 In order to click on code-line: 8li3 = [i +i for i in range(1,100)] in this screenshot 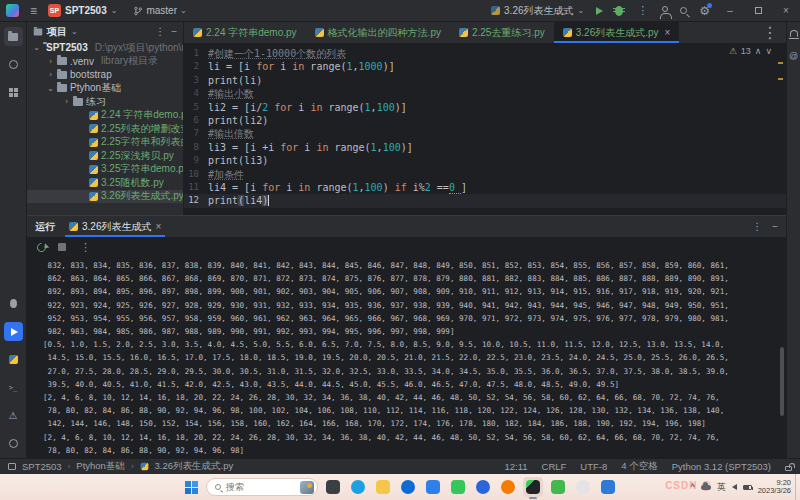, I will do `click(485, 148)`.